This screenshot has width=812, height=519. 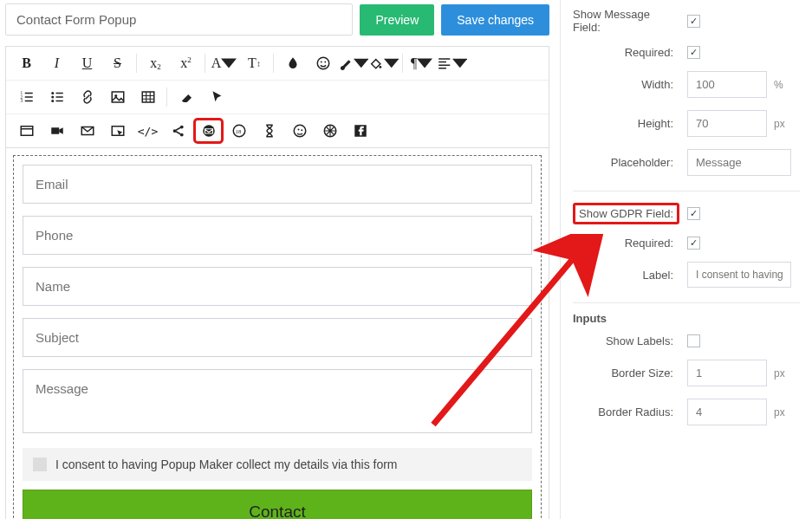 I want to click on border-radius-input, so click(x=727, y=412).